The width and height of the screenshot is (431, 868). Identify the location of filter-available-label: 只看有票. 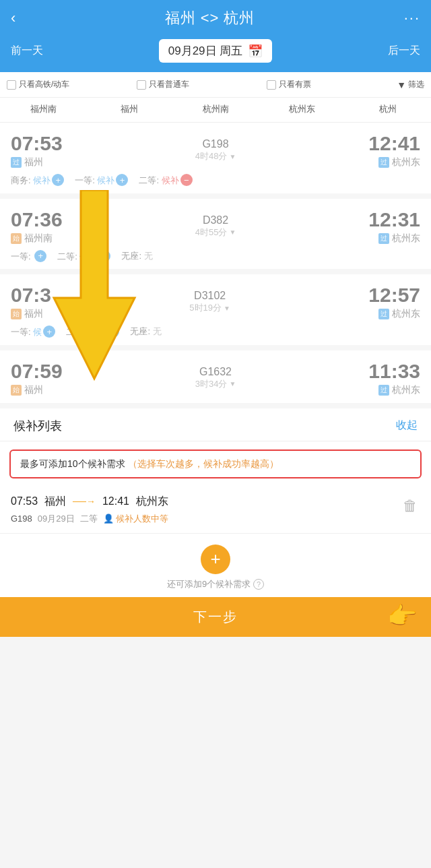
(295, 85).